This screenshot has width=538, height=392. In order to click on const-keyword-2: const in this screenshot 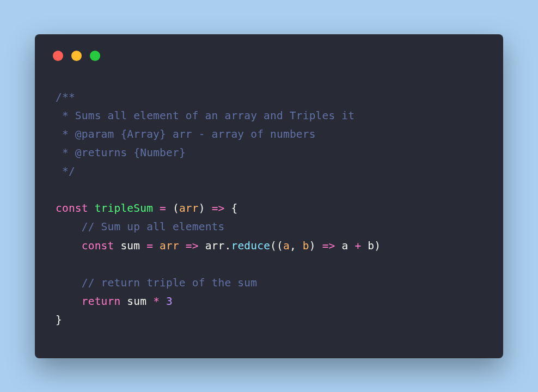, I will do `click(98, 246)`.